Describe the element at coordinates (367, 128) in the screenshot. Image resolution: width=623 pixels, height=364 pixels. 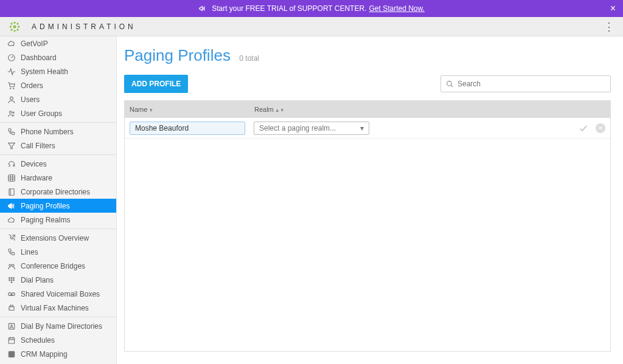
I see `table-row: Select a paging realm... ▾ ✕` at that location.